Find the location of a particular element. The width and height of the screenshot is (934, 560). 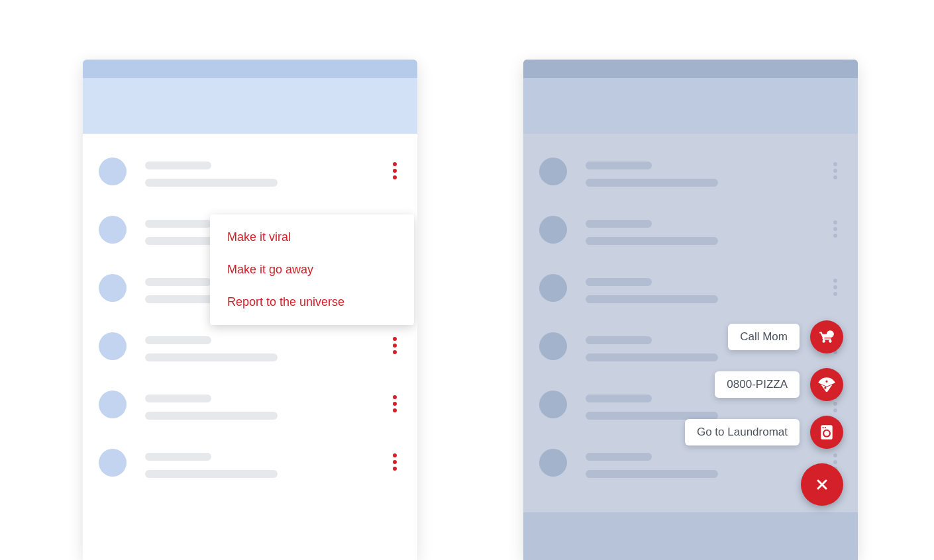

overflow-menu-popover: Make it viral Make it go away Report to … is located at coordinates (312, 270).